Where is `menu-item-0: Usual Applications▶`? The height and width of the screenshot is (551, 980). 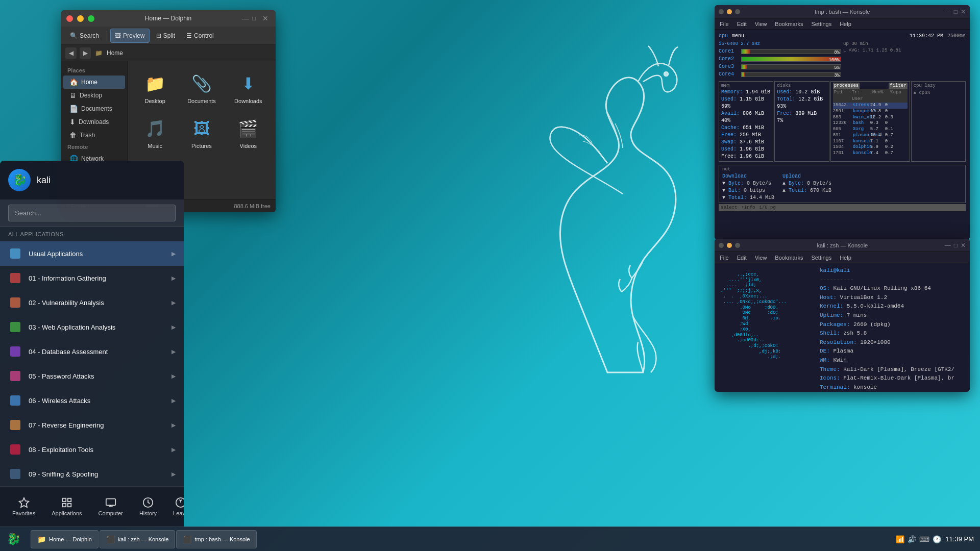
menu-item-0: Usual Applications▶ is located at coordinates (92, 254).